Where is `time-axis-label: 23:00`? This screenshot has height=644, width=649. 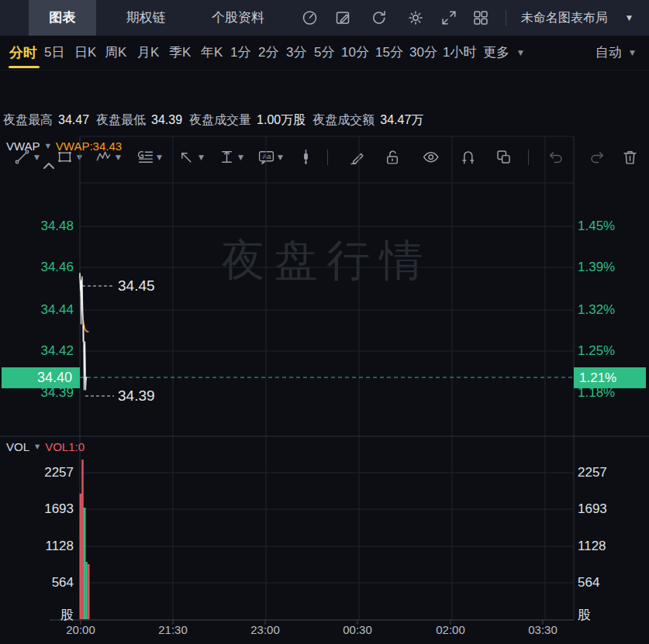
time-axis-label: 23:00 is located at coordinates (265, 629).